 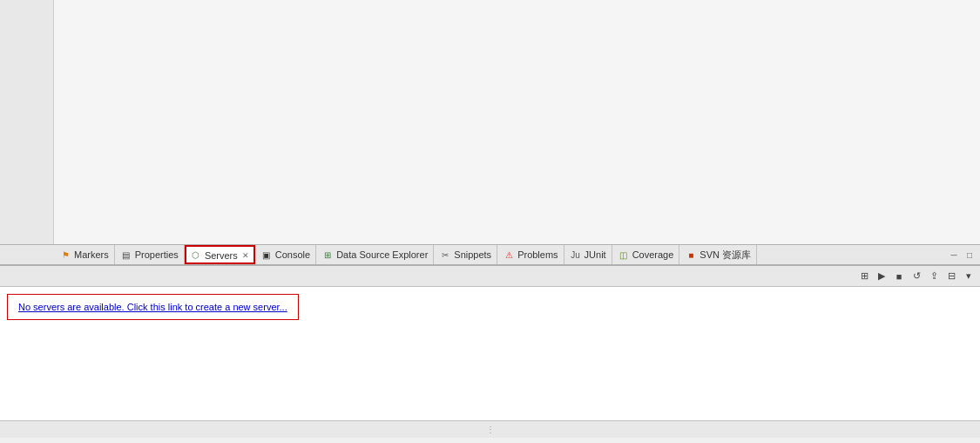 I want to click on tab-console: ▣Console, so click(x=286, y=255).